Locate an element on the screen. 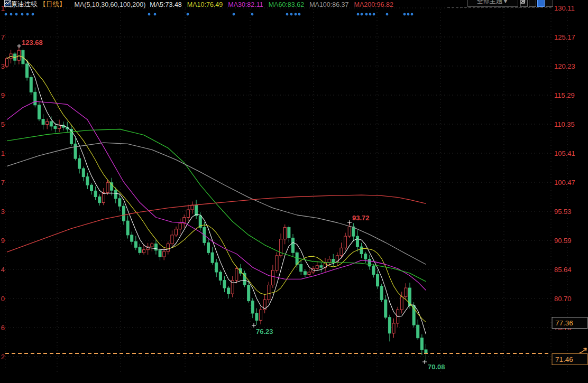  ma-value: MA100:86.37 is located at coordinates (329, 5).